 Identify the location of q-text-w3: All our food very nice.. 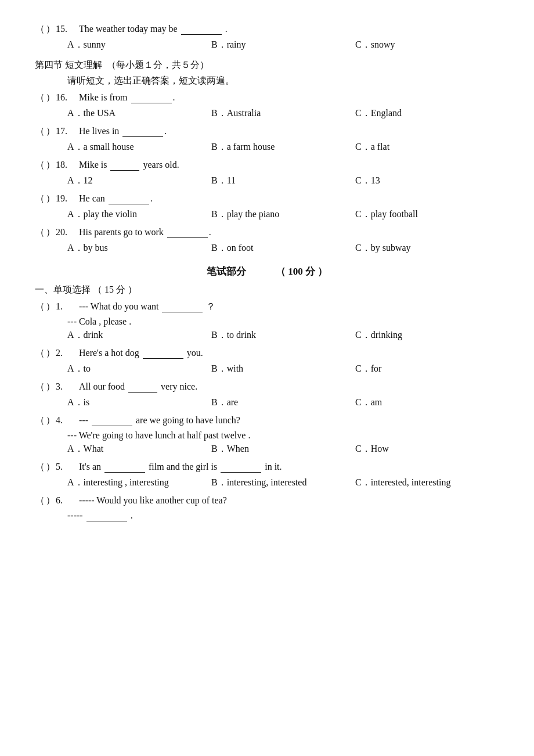
(289, 387).